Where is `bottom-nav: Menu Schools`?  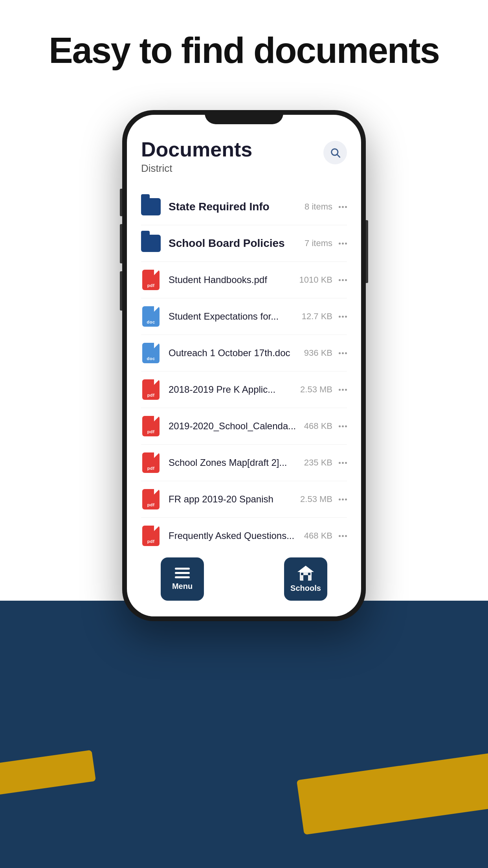 bottom-nav: Menu Schools is located at coordinates (244, 583).